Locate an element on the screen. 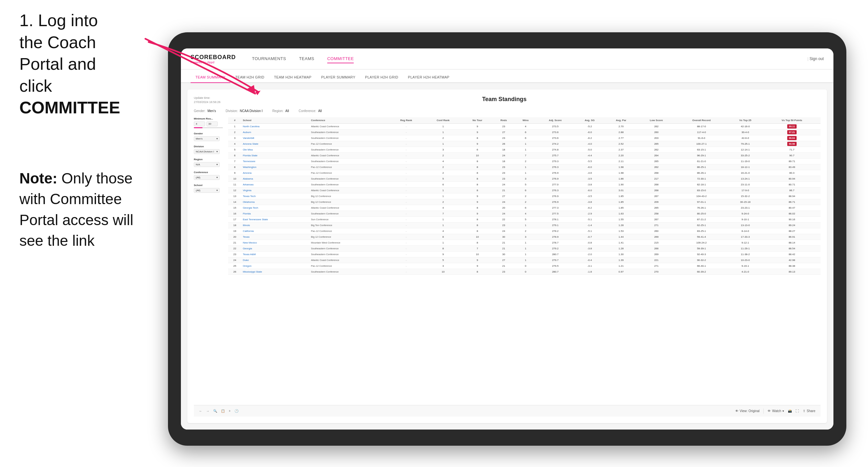  cell-school: Florida is located at coordinates (276, 214).